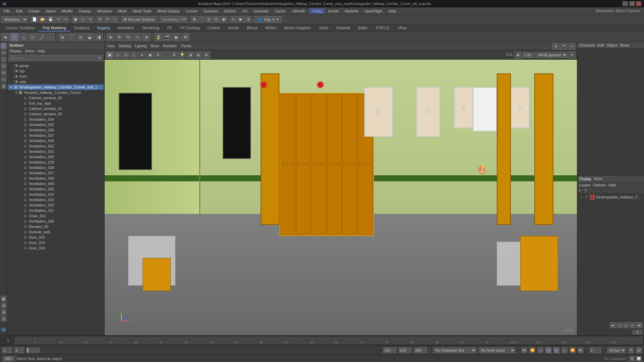  I want to click on vp-panels: Panels, so click(186, 46).